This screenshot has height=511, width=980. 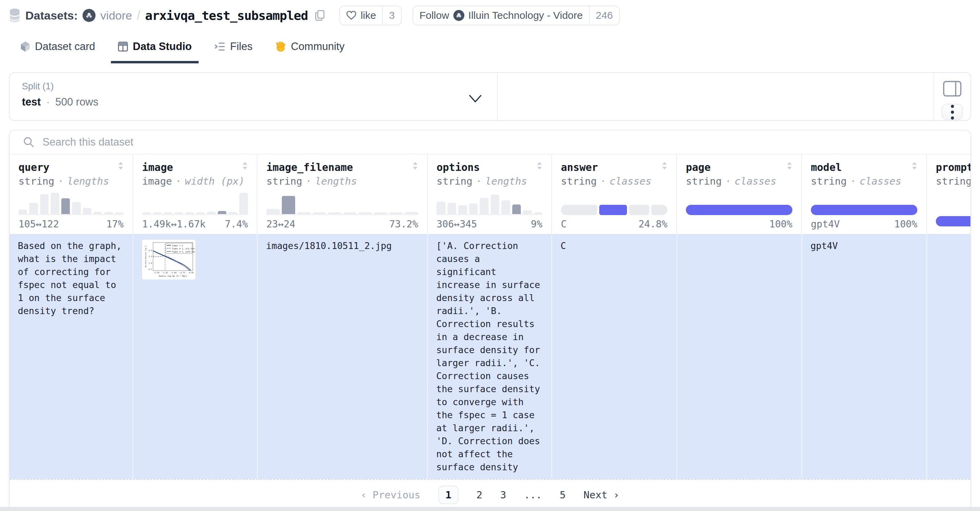 I want to click on split-selector: Split (1) test · 500 rows, so click(x=253, y=97).